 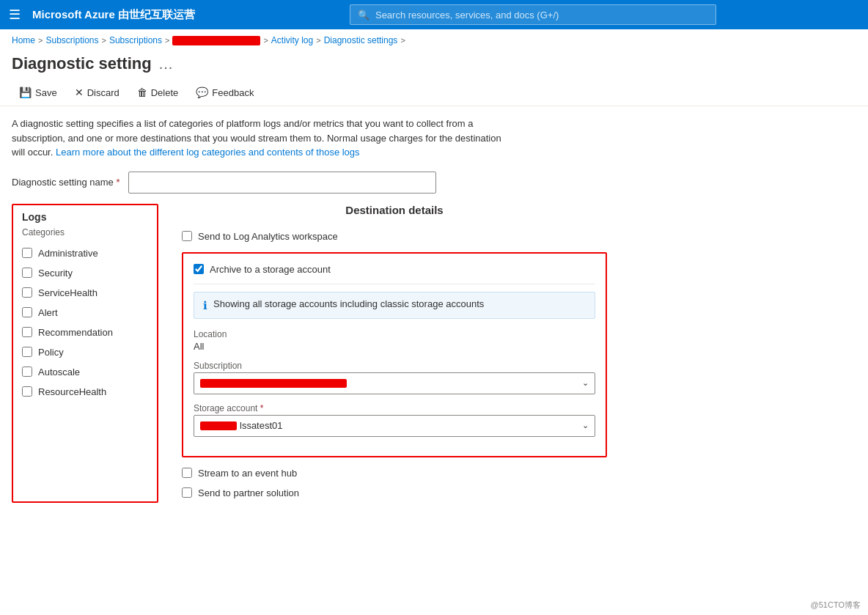 What do you see at coordinates (394, 383) in the screenshot?
I see `subscription-dropdown: ⌄` at bounding box center [394, 383].